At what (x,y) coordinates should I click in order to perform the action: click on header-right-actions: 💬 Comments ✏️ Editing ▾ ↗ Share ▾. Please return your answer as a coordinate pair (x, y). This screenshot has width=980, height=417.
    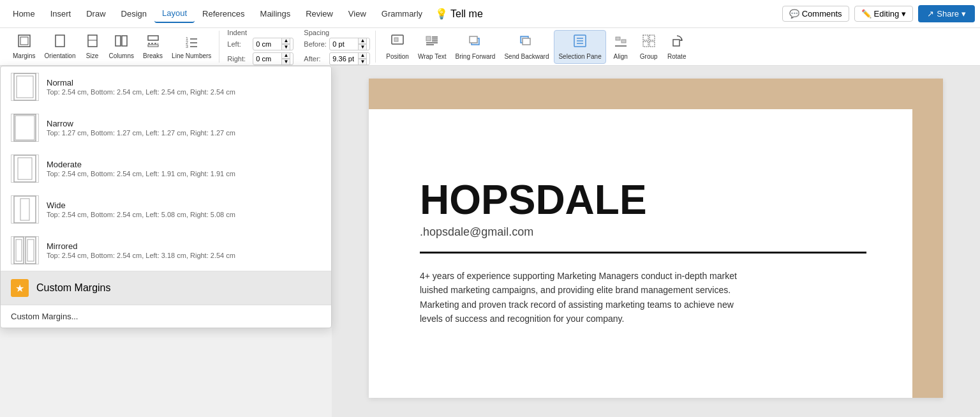
    Looking at the image, I should click on (879, 14).